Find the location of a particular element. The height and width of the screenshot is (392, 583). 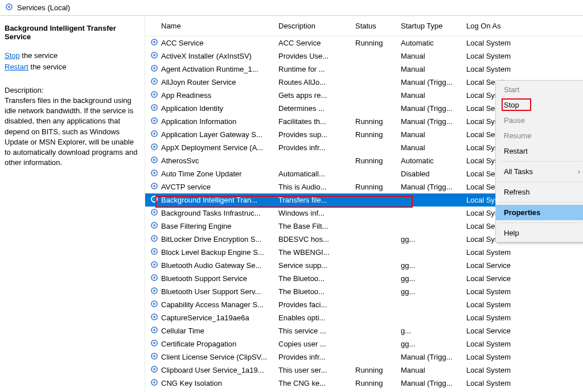

table-row: Bluetooth User Support Serv...The Blueto… is located at coordinates (364, 291).